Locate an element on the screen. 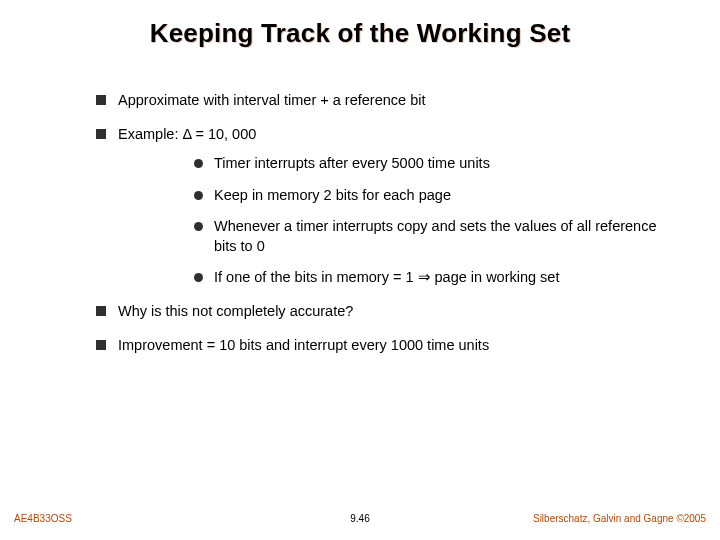 This screenshot has width=720, height=540. footer-page-number: 9.46 is located at coordinates (360, 518).